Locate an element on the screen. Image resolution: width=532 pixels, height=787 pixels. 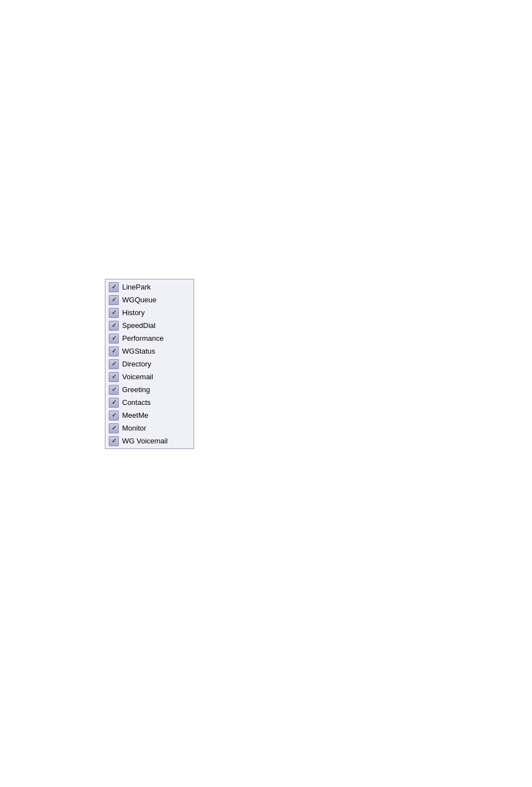
checkbox-linepark: ✓ is located at coordinates (114, 287).